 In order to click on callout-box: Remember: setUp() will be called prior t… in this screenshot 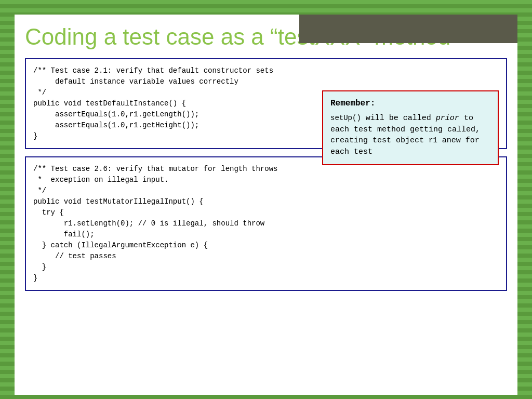, I will do `click(410, 128)`.